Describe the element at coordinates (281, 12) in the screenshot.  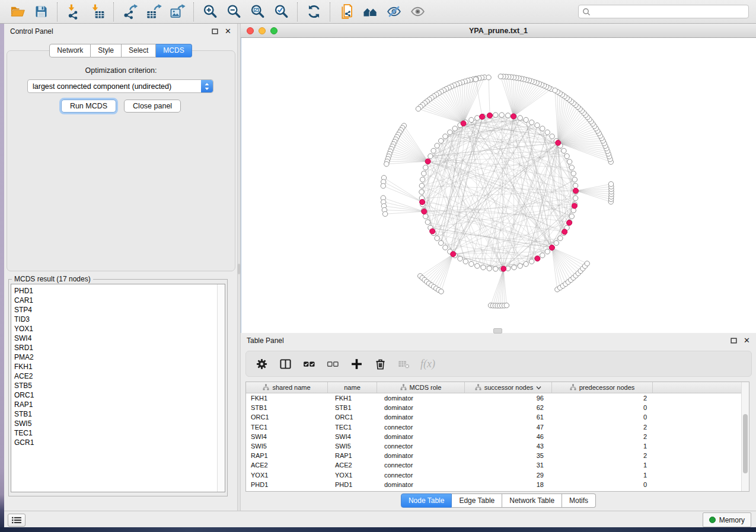
I see `zoom-selected-button` at that location.